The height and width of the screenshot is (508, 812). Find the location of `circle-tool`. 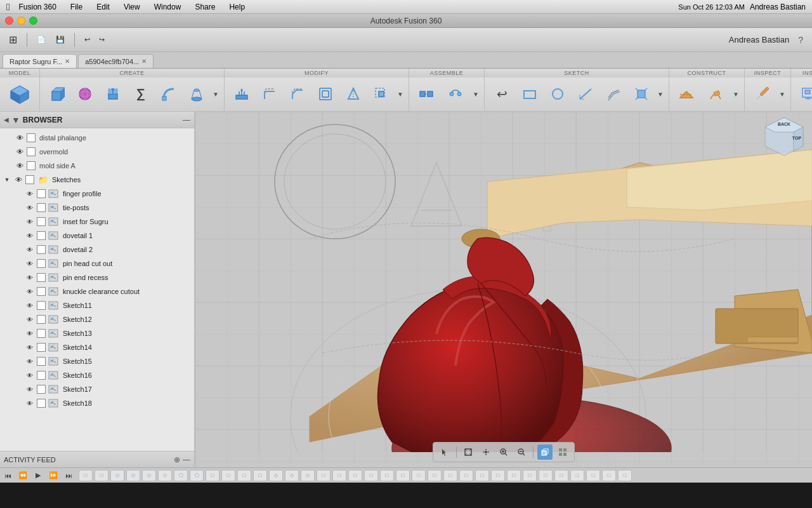

circle-tool is located at coordinates (558, 95).